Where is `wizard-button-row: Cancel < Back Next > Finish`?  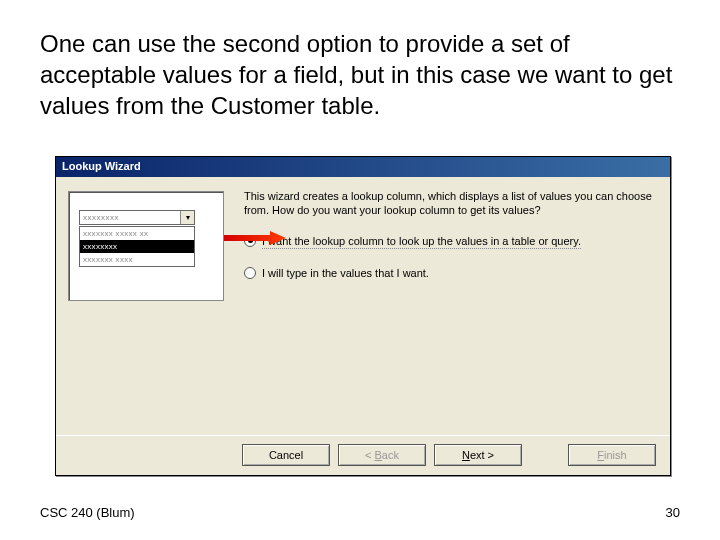
wizard-button-row: Cancel < Back Next > Finish is located at coordinates (363, 455).